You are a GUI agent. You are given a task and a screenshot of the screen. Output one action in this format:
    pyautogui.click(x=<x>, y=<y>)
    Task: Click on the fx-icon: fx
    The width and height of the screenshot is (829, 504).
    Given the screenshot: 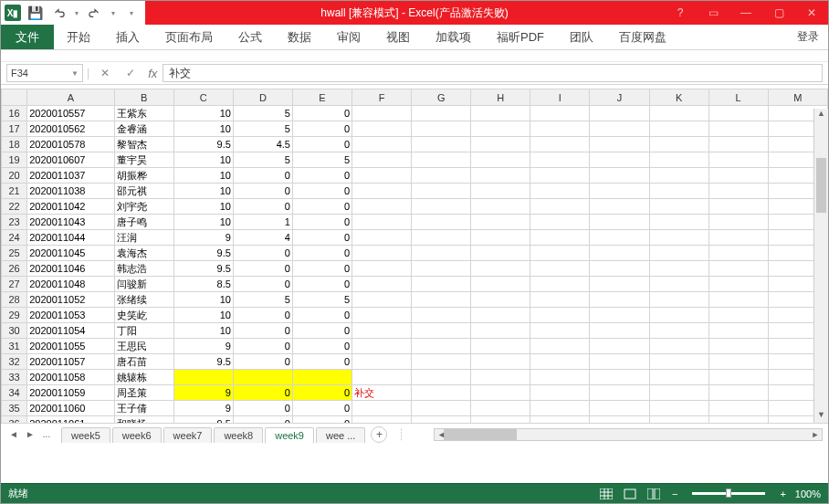 What is the action you would take?
    pyautogui.click(x=152, y=73)
    